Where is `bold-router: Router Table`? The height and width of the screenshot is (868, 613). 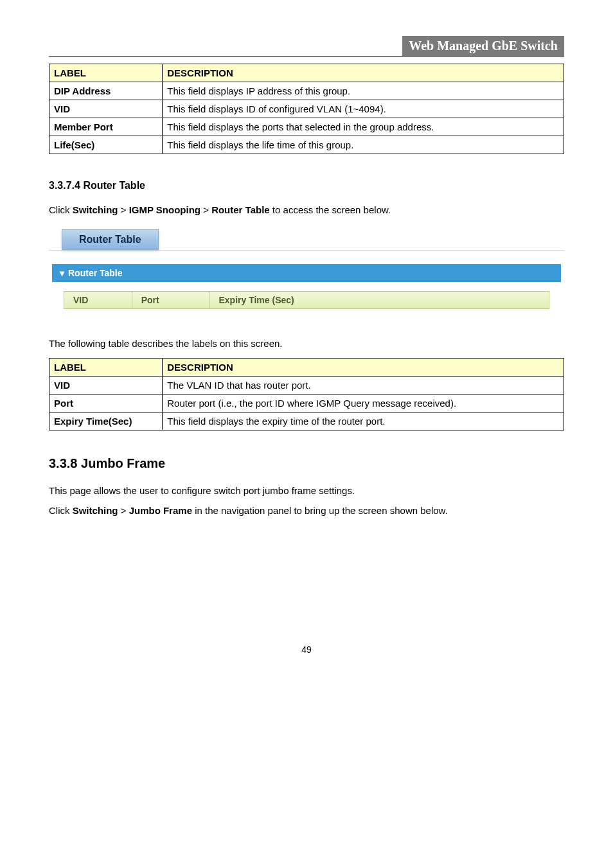
bold-router: Router Table is located at coordinates (240, 209).